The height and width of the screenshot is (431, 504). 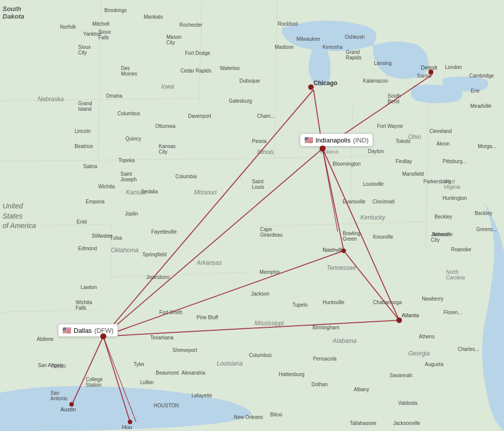 What do you see at coordinates (67, 330) in the screenshot?
I see `dfw-flag: 🇺🇸` at bounding box center [67, 330].